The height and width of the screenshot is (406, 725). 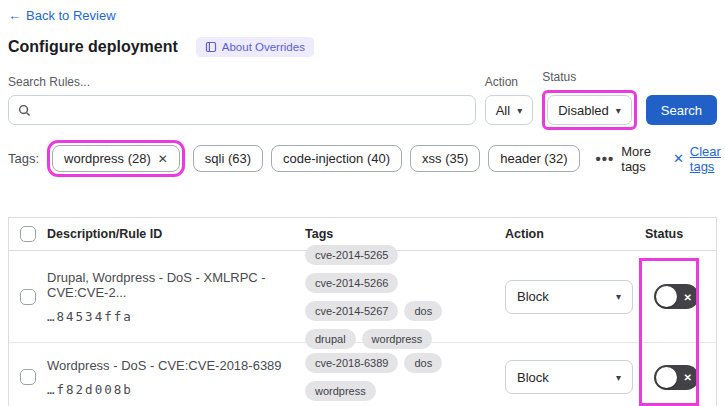 What do you see at coordinates (24, 110) in the screenshot?
I see `search-icon` at bounding box center [24, 110].